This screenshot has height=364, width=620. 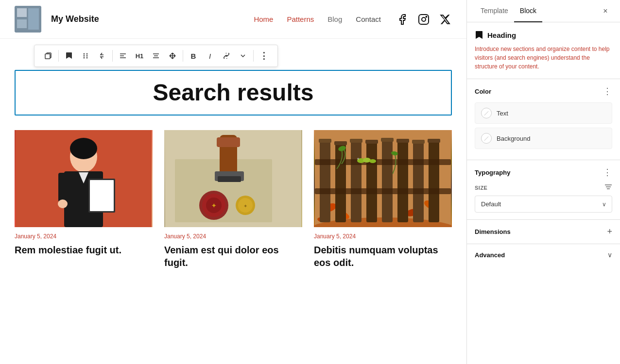 What do you see at coordinates (607, 91) in the screenshot?
I see `color-options-button: ⋮` at bounding box center [607, 91].